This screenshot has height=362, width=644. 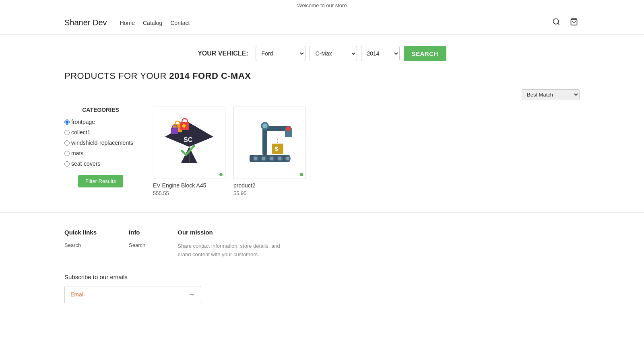 I want to click on header-icons, so click(x=565, y=23).